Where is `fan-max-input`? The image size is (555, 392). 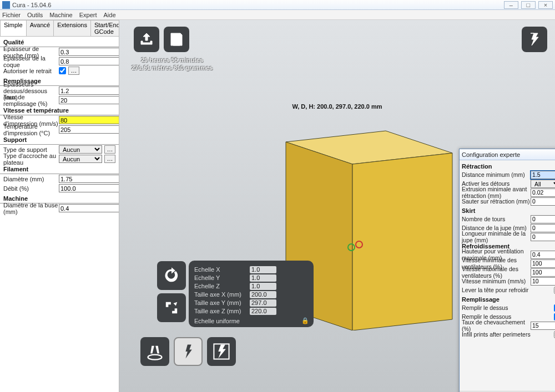 fan-max-input is located at coordinates (543, 273).